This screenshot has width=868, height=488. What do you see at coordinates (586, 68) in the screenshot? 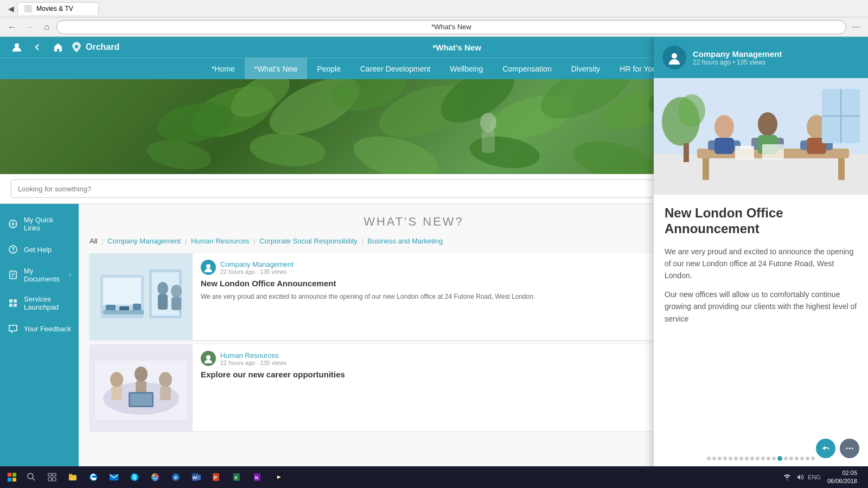
I see `menu-diversity: Diversity` at bounding box center [586, 68].